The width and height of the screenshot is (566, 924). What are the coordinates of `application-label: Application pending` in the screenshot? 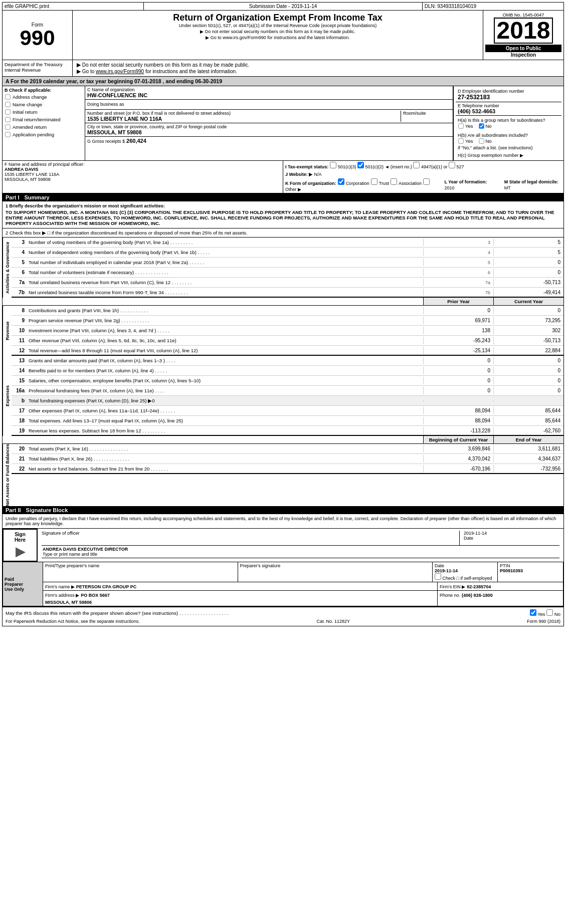 It's located at (33, 134).